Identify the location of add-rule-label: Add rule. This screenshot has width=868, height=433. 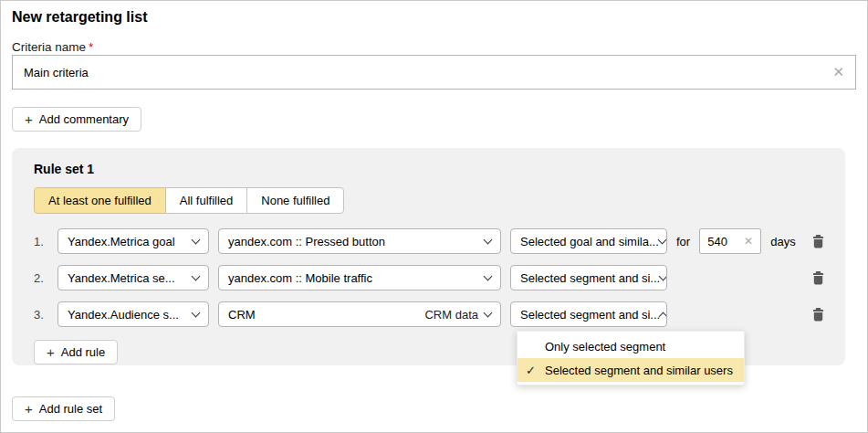
(83, 353).